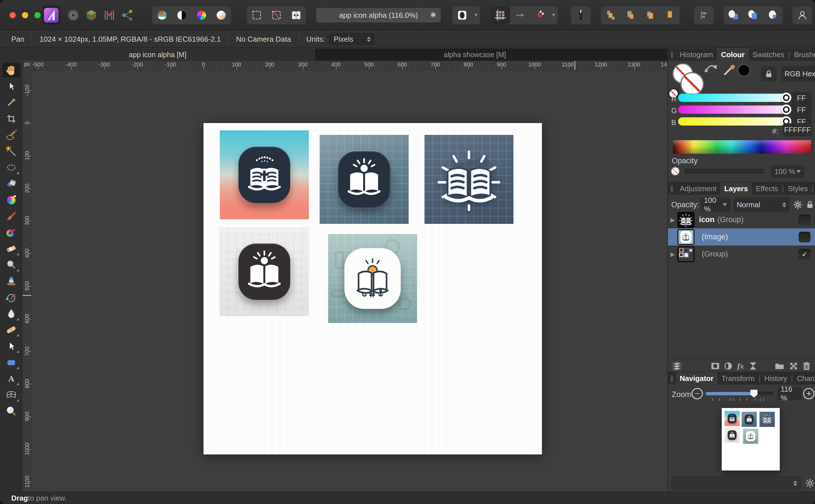  Describe the element at coordinates (798, 205) in the screenshot. I see `layer-settings-button` at that location.